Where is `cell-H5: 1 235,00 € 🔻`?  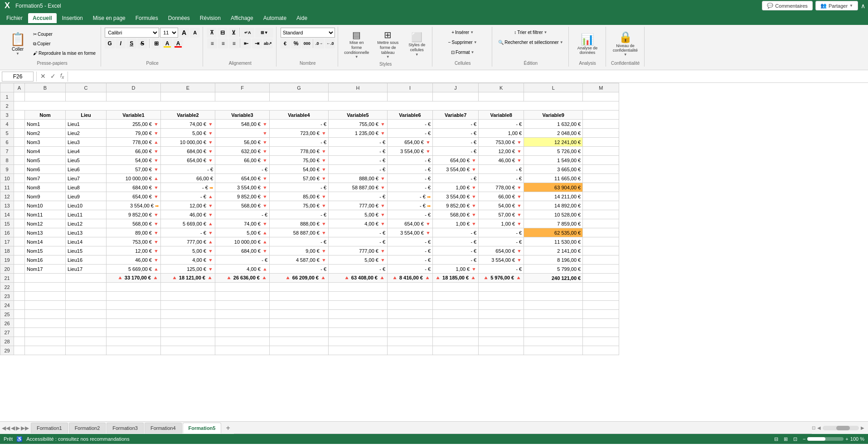
cell-H5: 1 235,00 € 🔻 is located at coordinates (358, 133).